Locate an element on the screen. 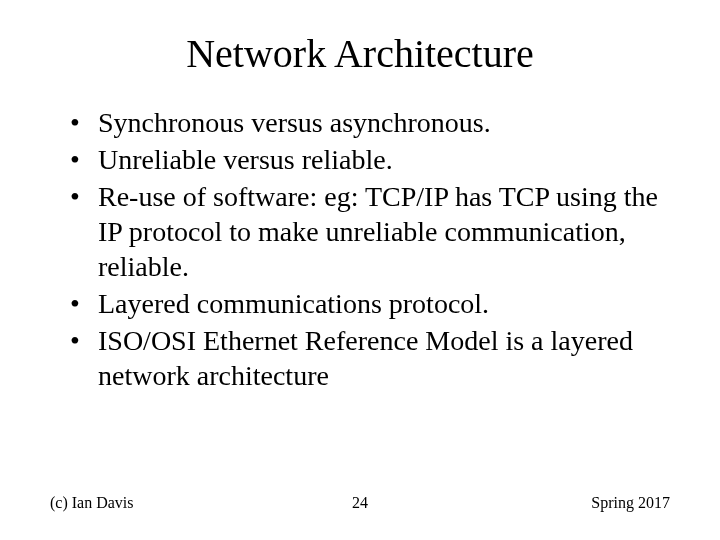  footer-page-number: 24 is located at coordinates (360, 503).